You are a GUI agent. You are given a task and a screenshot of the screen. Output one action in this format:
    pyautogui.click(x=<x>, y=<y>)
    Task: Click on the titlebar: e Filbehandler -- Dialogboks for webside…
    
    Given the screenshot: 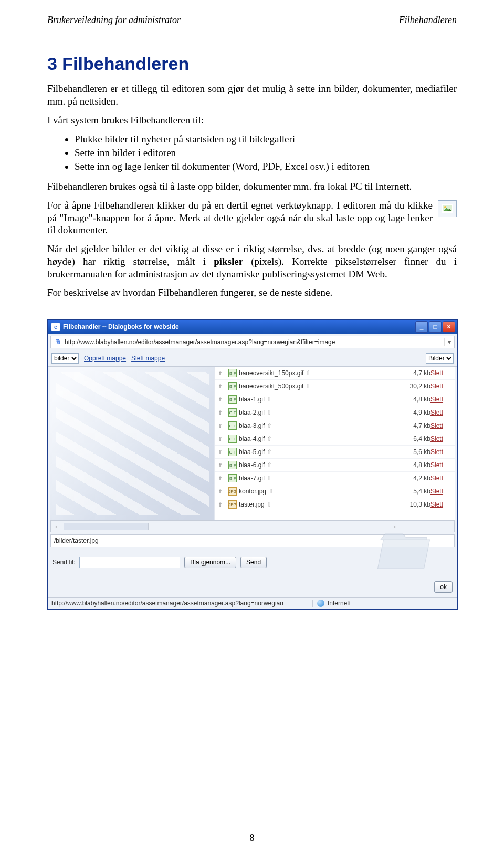 What is the action you would take?
    pyautogui.click(x=253, y=327)
    